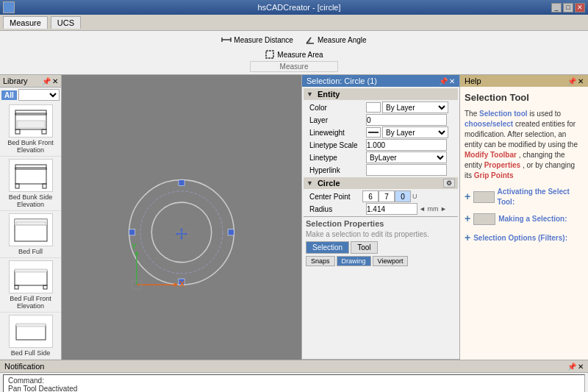  What do you see at coordinates (524, 238) in the screenshot?
I see `help-link-options: + Selection Options (Filters):` at bounding box center [524, 238].